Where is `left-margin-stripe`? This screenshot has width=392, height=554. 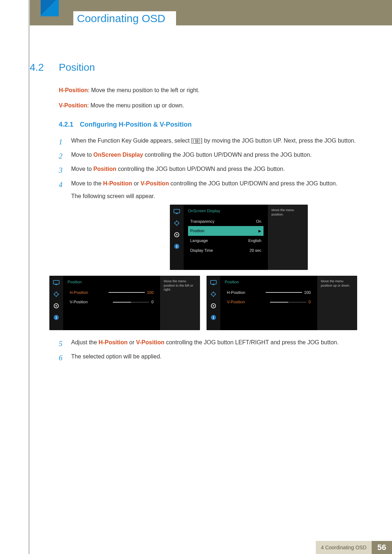 left-margin-stripe is located at coordinates (29, 277).